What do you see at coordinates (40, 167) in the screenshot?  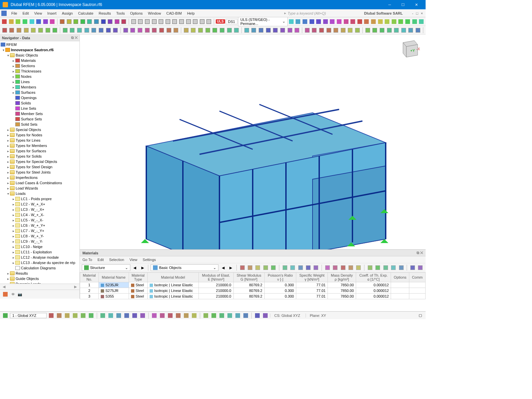 I see `tree-folder-types-for-steel-design: ▸Types for Steel Design` at bounding box center [40, 167].